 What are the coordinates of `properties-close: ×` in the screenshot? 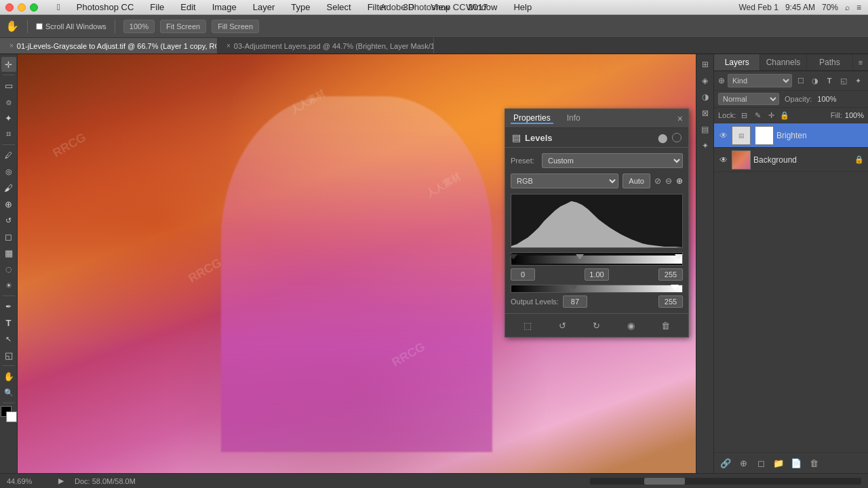 It's located at (680, 119).